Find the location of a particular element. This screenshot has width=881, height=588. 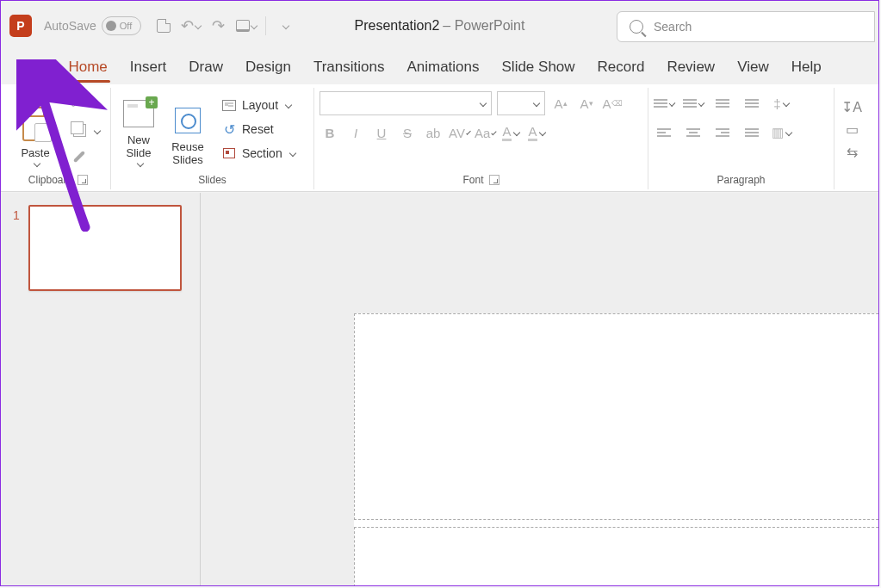

copy-button is located at coordinates (86, 131).